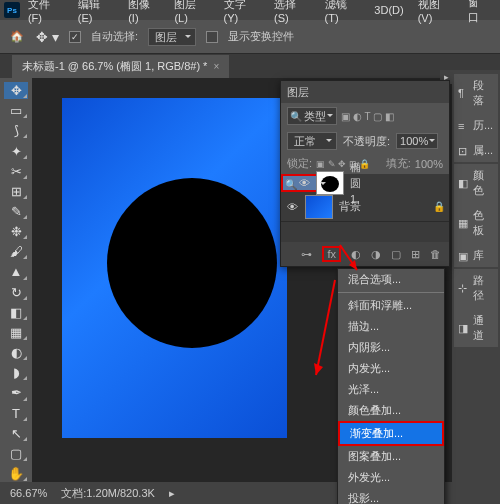 Image resolution: width=500 pixels, height=504 pixels. Describe the element at coordinates (16, 130) in the screenshot. I see `lasso-tool: ⟆` at that location.